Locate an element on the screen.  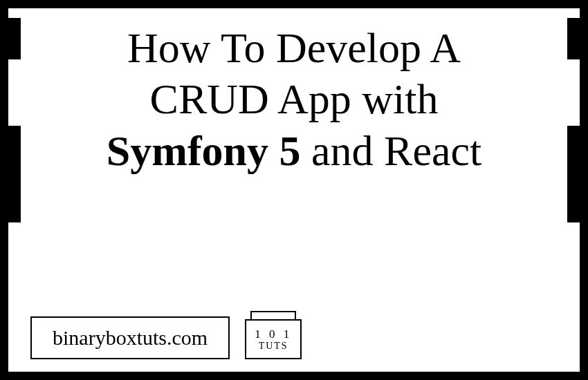
logo-body: 1 0 1 TUTS is located at coordinates (273, 339).